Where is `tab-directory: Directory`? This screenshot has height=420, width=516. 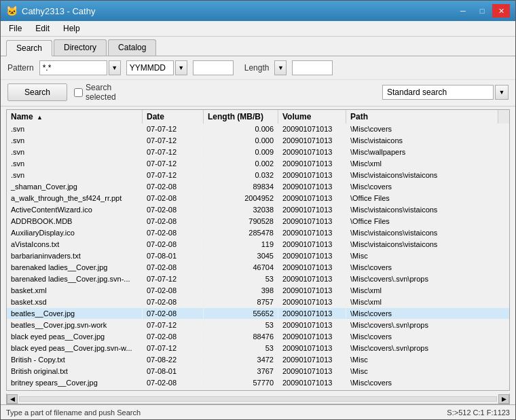
tab-directory: Directory is located at coordinates (80, 47).